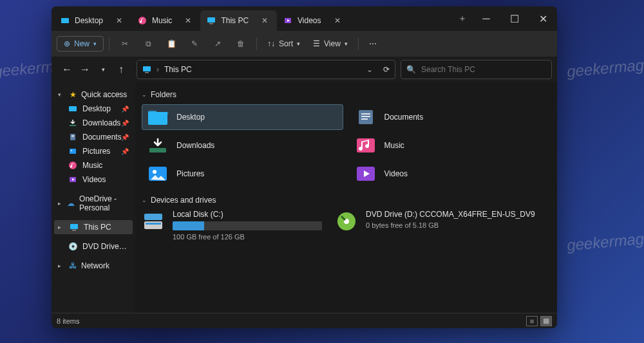 The width and height of the screenshot is (644, 343). Describe the element at coordinates (148, 44) in the screenshot. I see `copy-icon: ⧉` at that location.